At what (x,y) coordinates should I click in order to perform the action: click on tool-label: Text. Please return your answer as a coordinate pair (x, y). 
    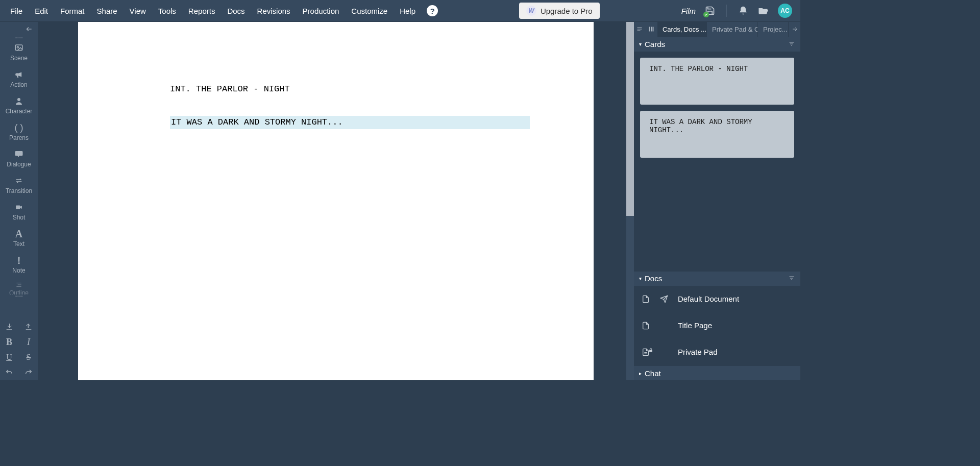
    Looking at the image, I should click on (19, 244).